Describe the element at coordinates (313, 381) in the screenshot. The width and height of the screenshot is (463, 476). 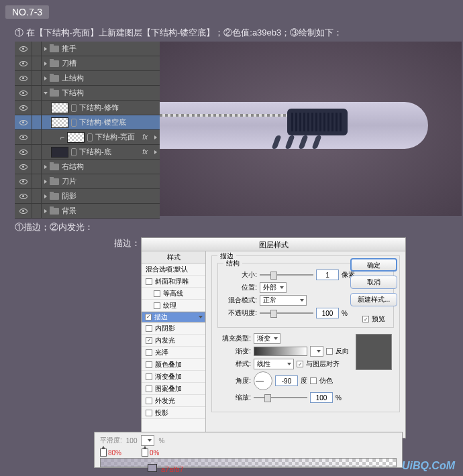
I see `dither-checkbox` at that location.